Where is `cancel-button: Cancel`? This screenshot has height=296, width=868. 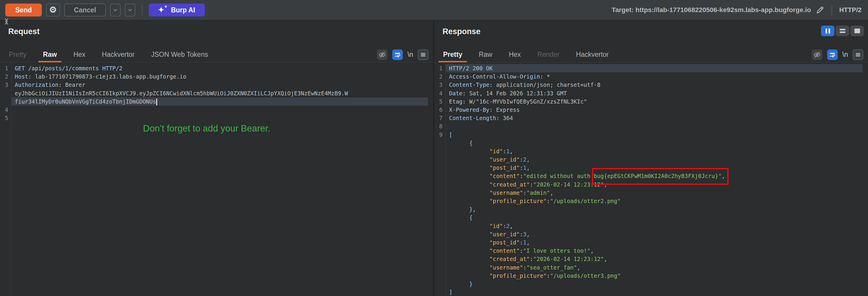
cancel-button: Cancel is located at coordinates (85, 10).